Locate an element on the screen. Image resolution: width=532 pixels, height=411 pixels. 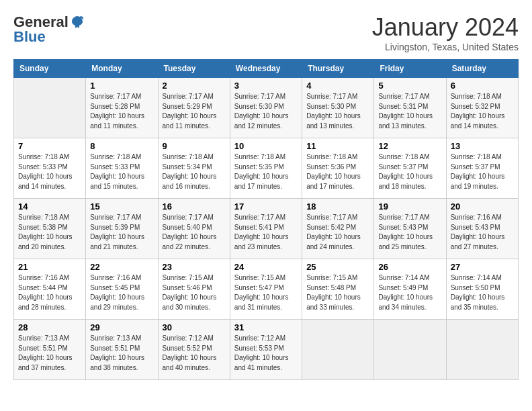
calendar-cell: 5Sunrise: 7:17 AMSunset: 5:31 PMDaylight… is located at coordinates (410, 108).